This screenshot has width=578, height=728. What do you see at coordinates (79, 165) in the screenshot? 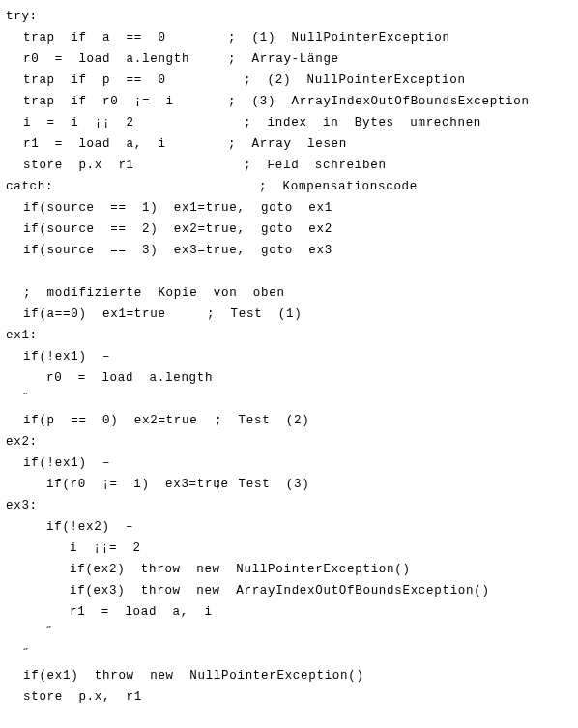
I see `code-text: store p.x r1` at bounding box center [79, 165].